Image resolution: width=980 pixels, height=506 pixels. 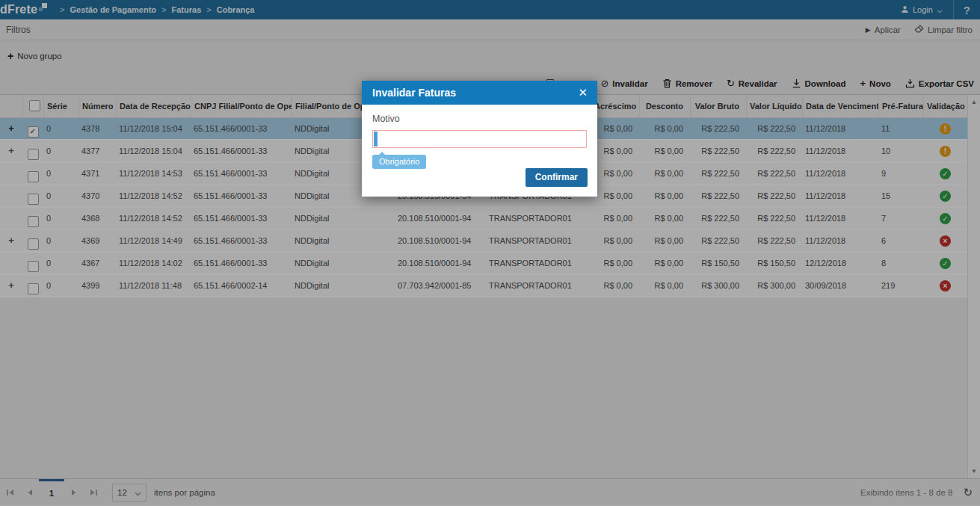 What do you see at coordinates (480, 119) in the screenshot?
I see `motivo-label: Motivo` at bounding box center [480, 119].